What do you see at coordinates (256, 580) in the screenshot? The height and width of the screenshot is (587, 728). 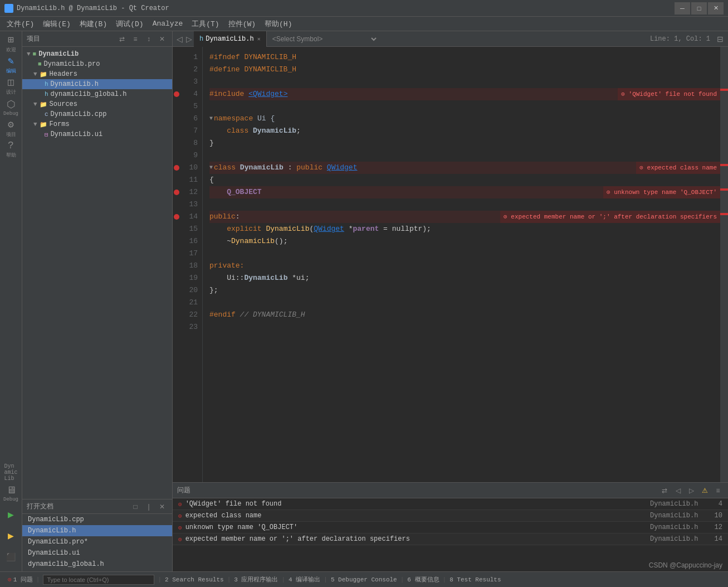 I see `app-output: 3 应用程序输出` at bounding box center [256, 580].